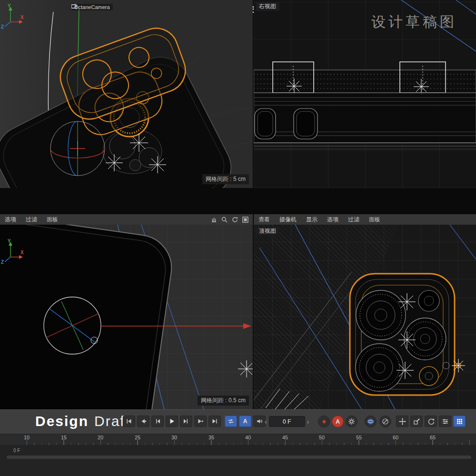 This screenshot has width=476, height=476. What do you see at coordinates (74, 6) in the screenshot?
I see `film-slate-icon` at bounding box center [74, 6].